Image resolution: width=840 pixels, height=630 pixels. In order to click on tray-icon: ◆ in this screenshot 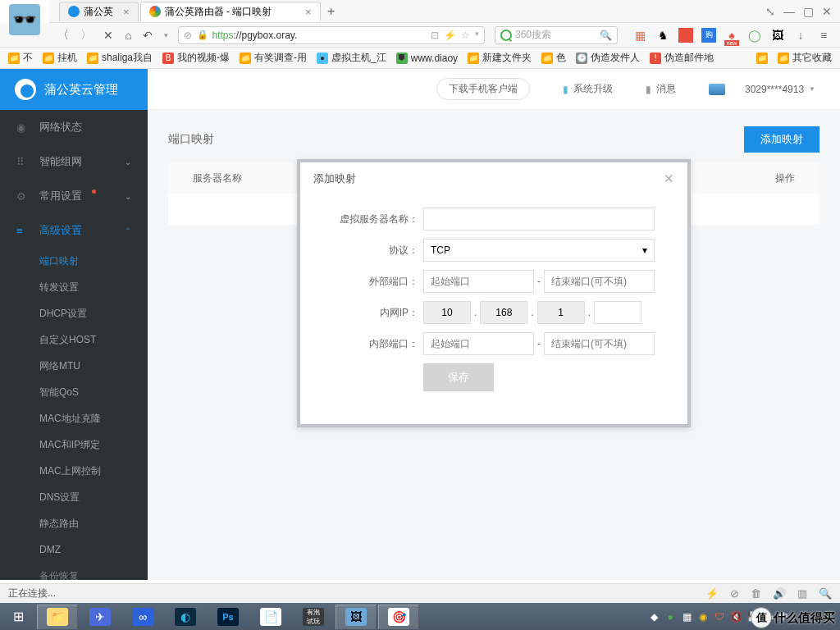, I will do `click(654, 617)`.